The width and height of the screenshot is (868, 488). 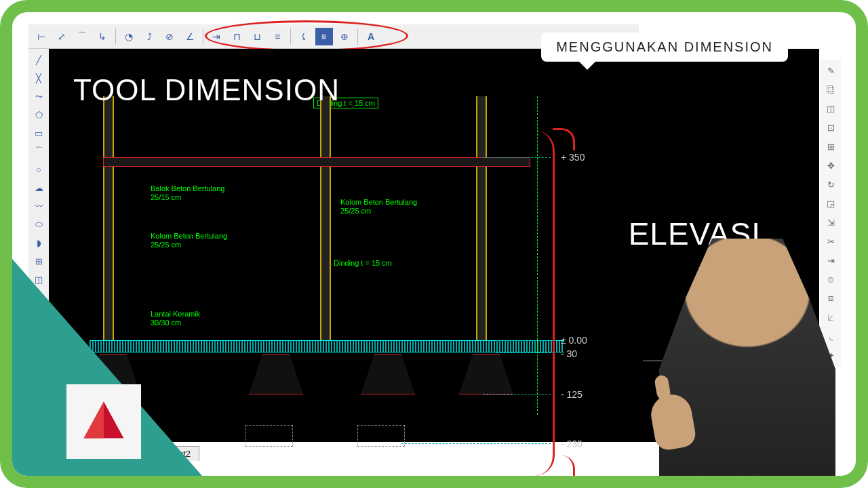 What do you see at coordinates (831, 70) in the screenshot?
I see `erase-icon: ✎` at bounding box center [831, 70].